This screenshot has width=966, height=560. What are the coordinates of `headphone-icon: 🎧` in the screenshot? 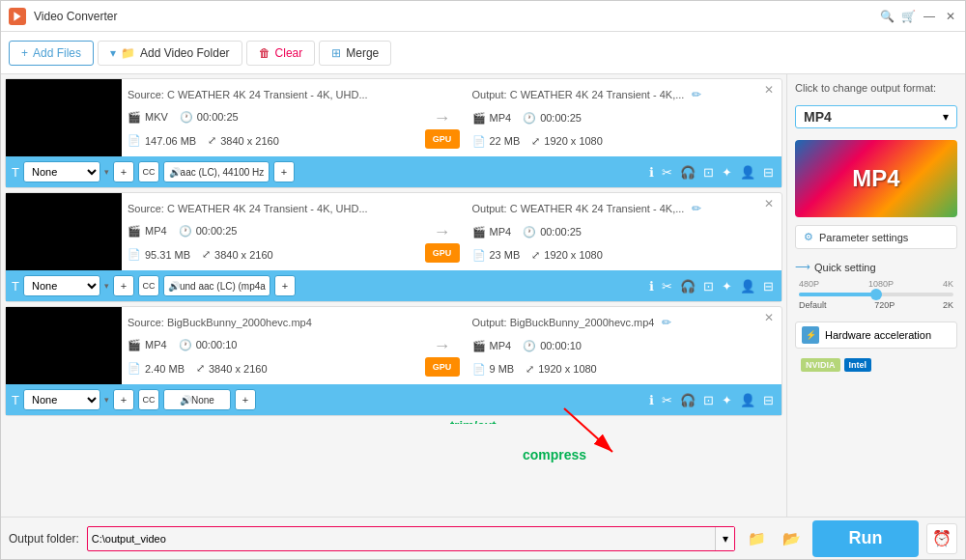 It's located at (688, 172).